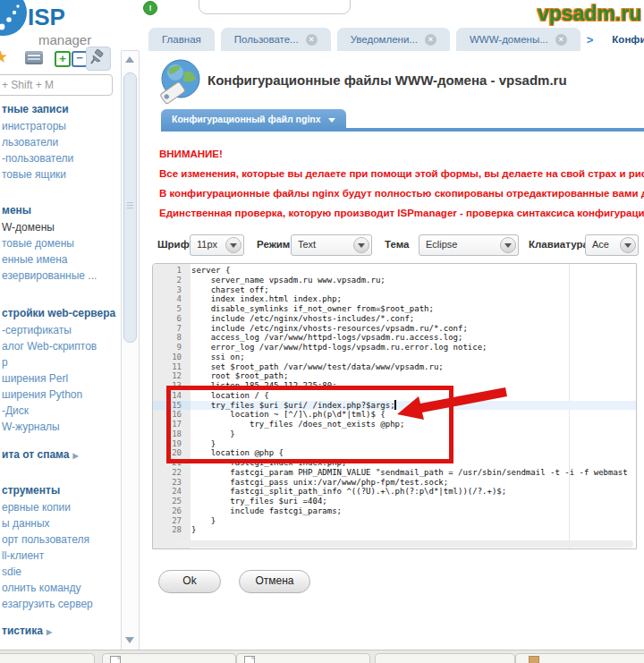 This screenshot has height=663, width=644. Describe the element at coordinates (413, 492) in the screenshot. I see `code-line: fastcgi_split_path_info ^((?U).+\.ph(?:p…` at that location.